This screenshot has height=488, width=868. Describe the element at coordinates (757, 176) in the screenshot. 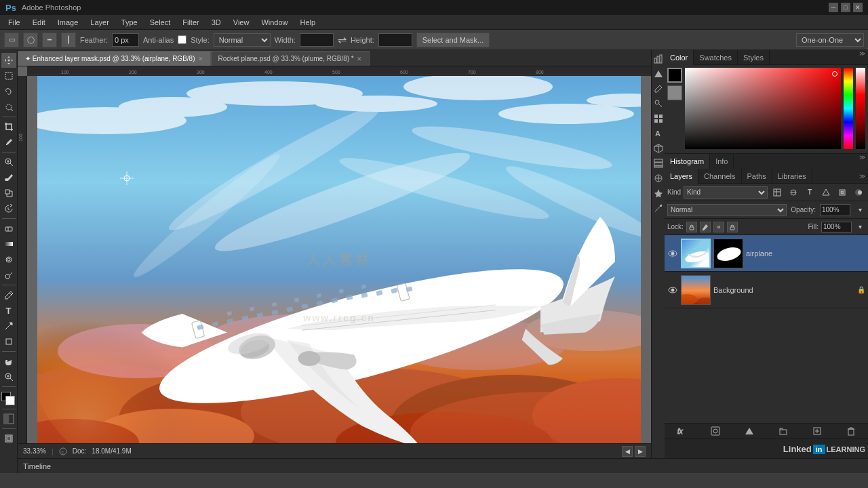

I see `tab-paths: Paths` at that location.